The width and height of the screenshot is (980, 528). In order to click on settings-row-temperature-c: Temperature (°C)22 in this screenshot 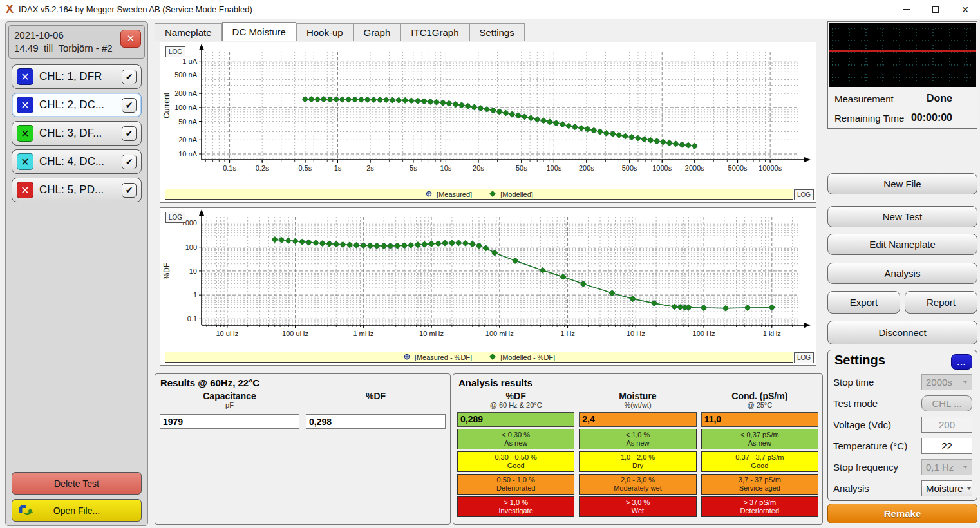, I will do `click(903, 446)`.